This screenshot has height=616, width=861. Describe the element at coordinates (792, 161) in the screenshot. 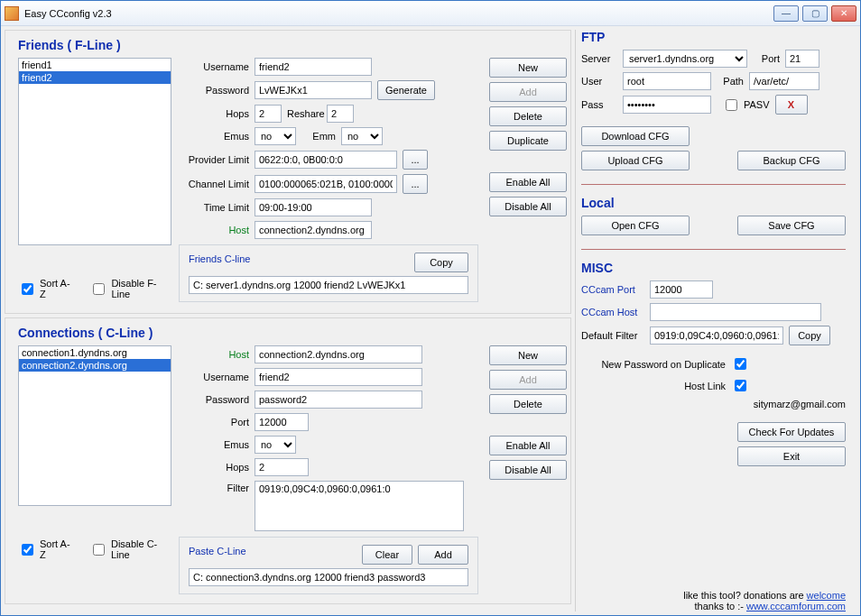

I see `ftp-backup-button: Backup CFG` at that location.